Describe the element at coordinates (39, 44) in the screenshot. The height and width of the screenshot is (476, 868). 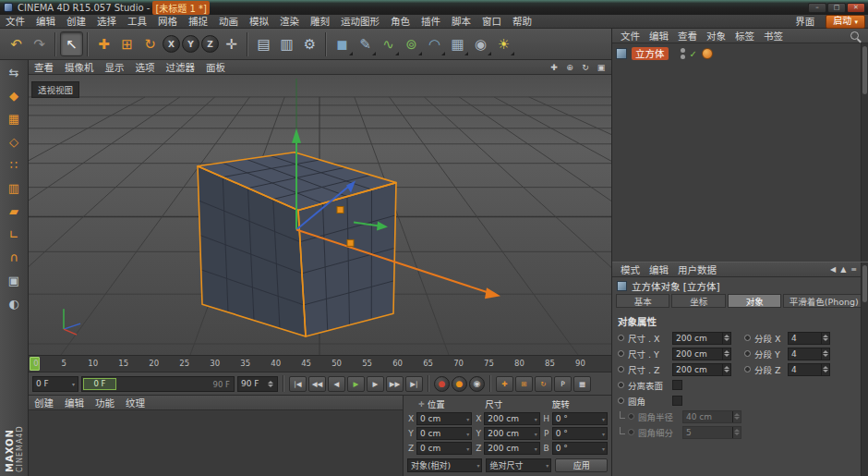
I see `redo-icon: ↷` at that location.